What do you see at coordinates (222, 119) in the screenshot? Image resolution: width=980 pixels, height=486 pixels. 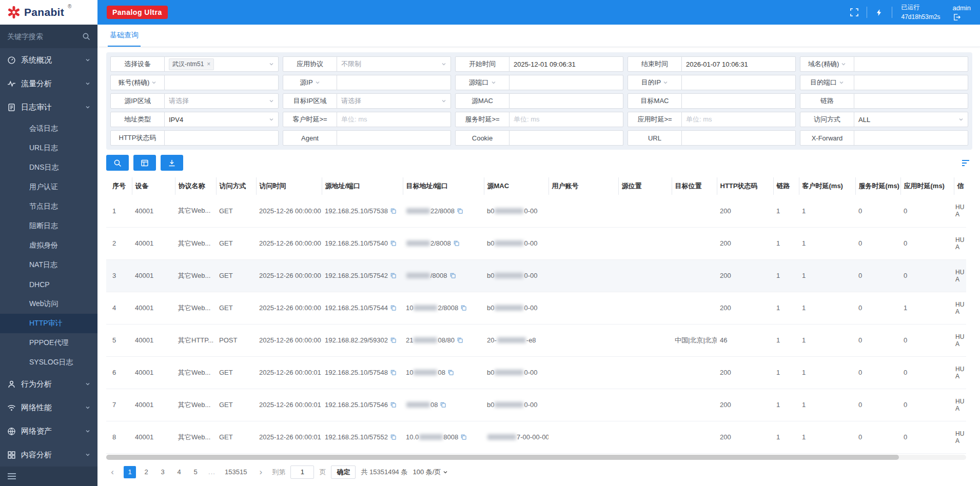 I see `filter-input: IPV4` at bounding box center [222, 119].